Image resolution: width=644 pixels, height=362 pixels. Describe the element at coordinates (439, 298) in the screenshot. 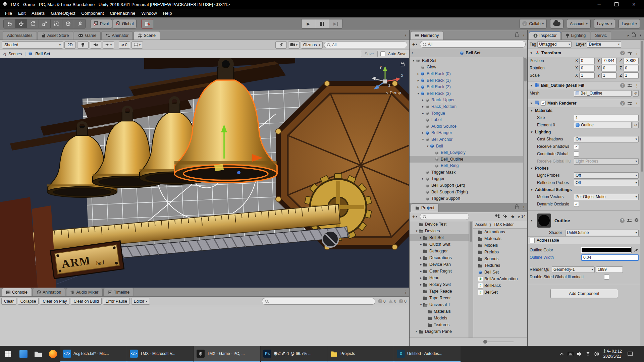

I see `project-folder-tape-recor: Tape Recor` at that location.